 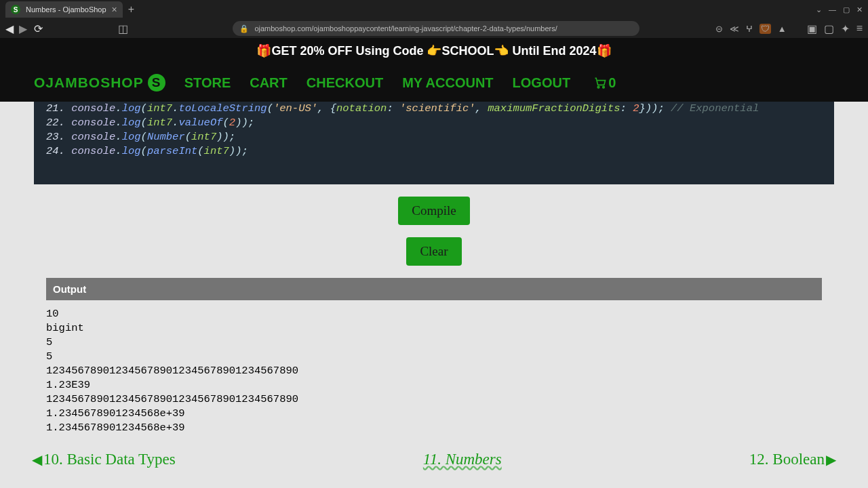 I want to click on right-toolbar: ▣ ▢ ✦ ≡, so click(x=835, y=28).